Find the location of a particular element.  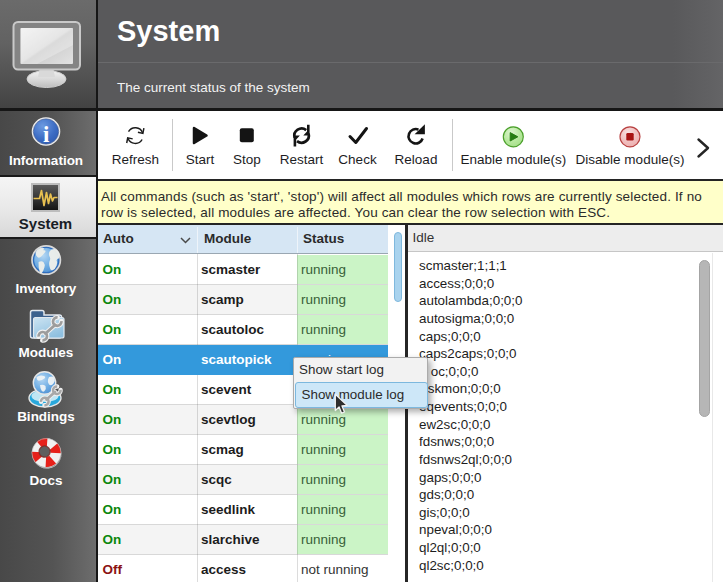

svg-text: Information is located at coordinates (46, 160).